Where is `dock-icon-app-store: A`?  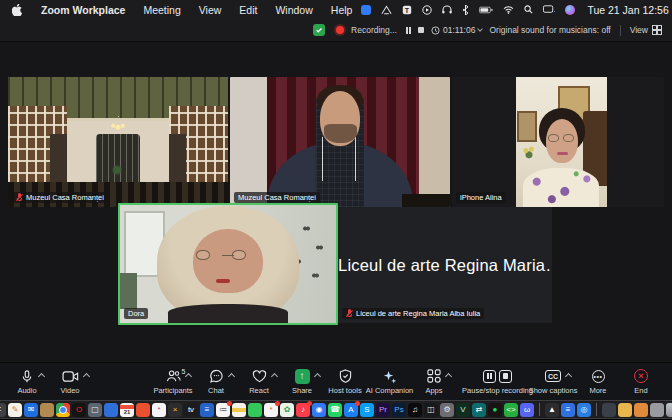
dock-icon-app-store: A is located at coordinates (351, 410).